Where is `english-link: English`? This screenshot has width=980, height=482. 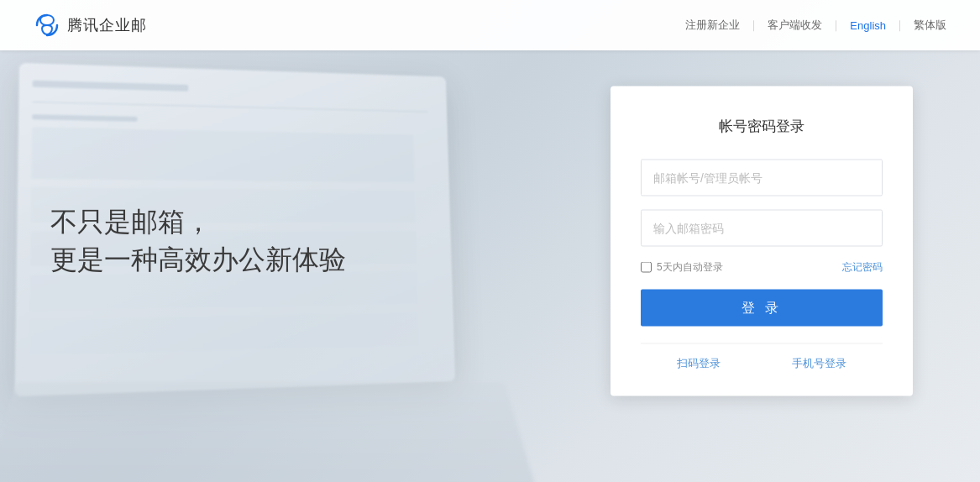 english-link: English is located at coordinates (868, 25).